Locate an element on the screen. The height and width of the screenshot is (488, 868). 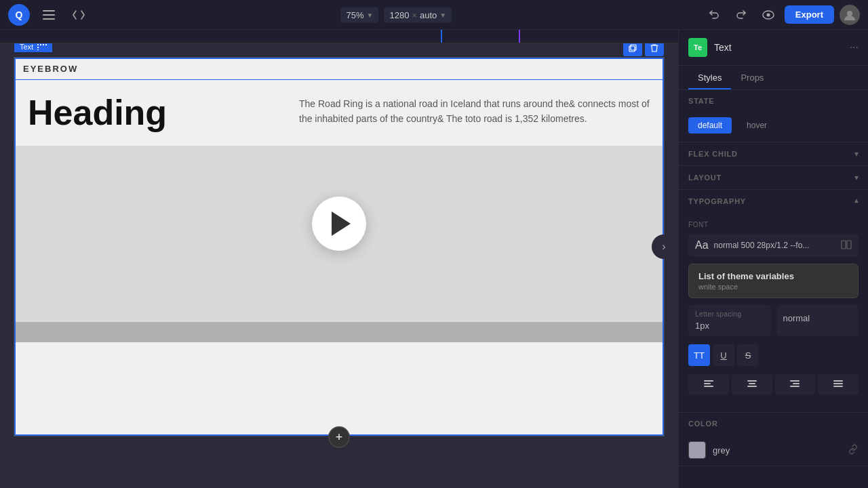
bold-TT-button: TT is located at coordinates (699, 355).